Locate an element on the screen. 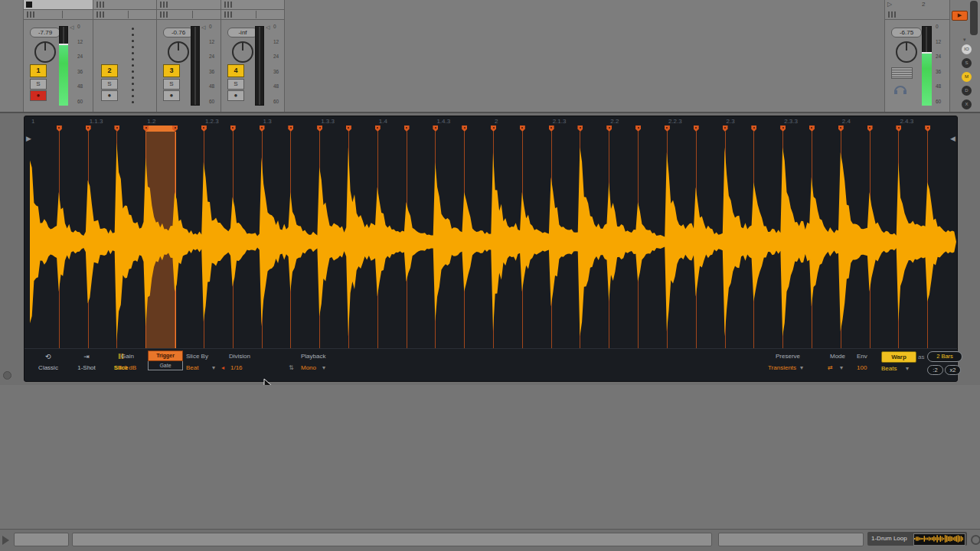 The image size is (980, 551). track-number-button: 2 is located at coordinates (109, 70).